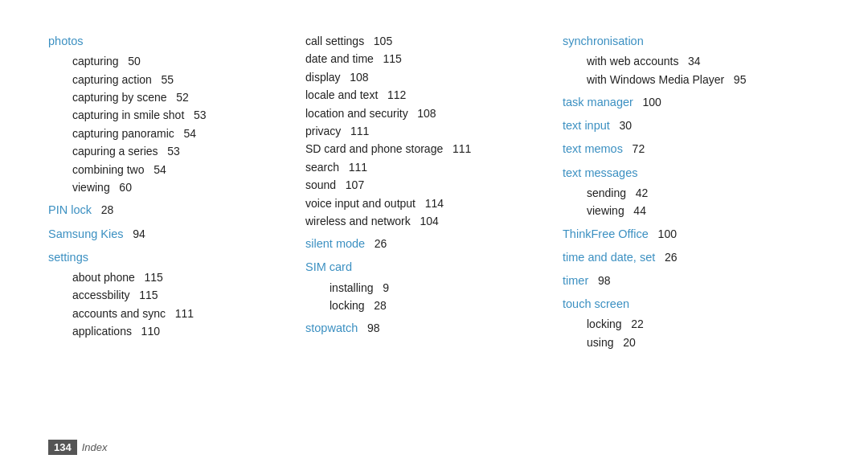 The height and width of the screenshot is (471, 868). I want to click on link-timer: timer, so click(575, 281).